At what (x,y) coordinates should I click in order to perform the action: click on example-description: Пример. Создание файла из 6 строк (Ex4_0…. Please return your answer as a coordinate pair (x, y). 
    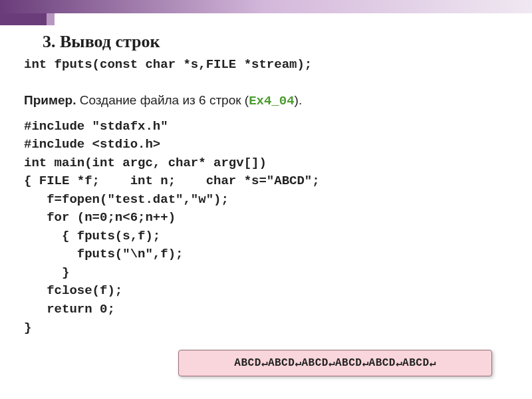
    Looking at the image, I should click on (270, 101).